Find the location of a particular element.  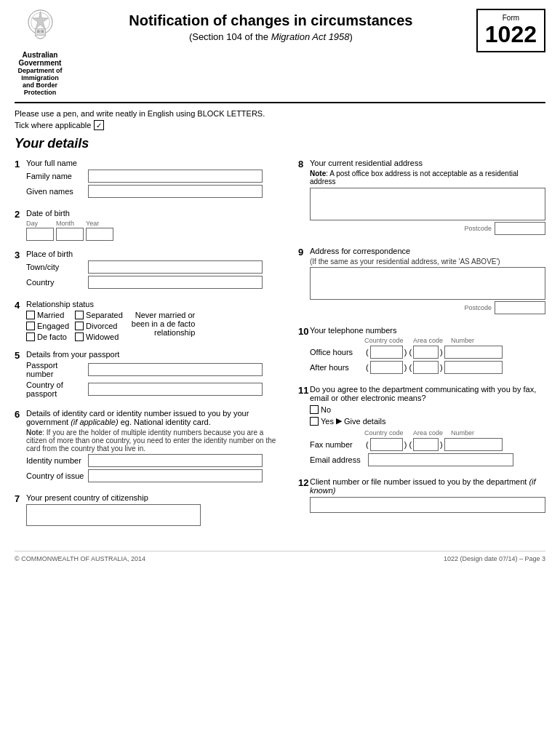

q8-number: 8 is located at coordinates (304, 164).